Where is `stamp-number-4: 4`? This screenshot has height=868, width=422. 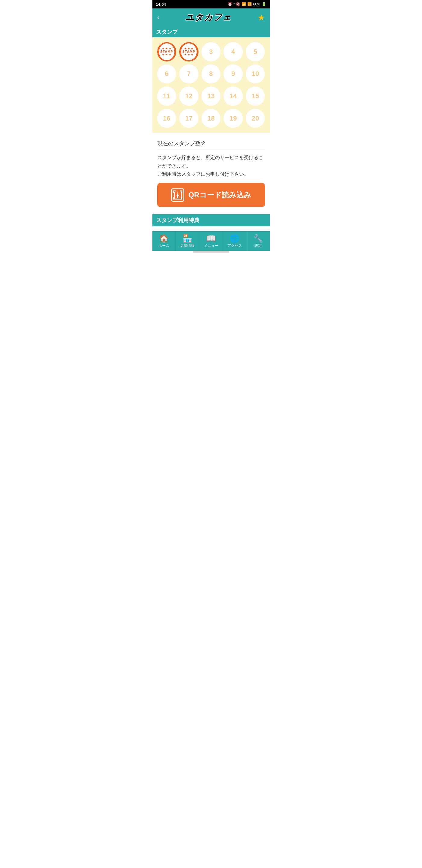 stamp-number-4: 4 is located at coordinates (233, 52).